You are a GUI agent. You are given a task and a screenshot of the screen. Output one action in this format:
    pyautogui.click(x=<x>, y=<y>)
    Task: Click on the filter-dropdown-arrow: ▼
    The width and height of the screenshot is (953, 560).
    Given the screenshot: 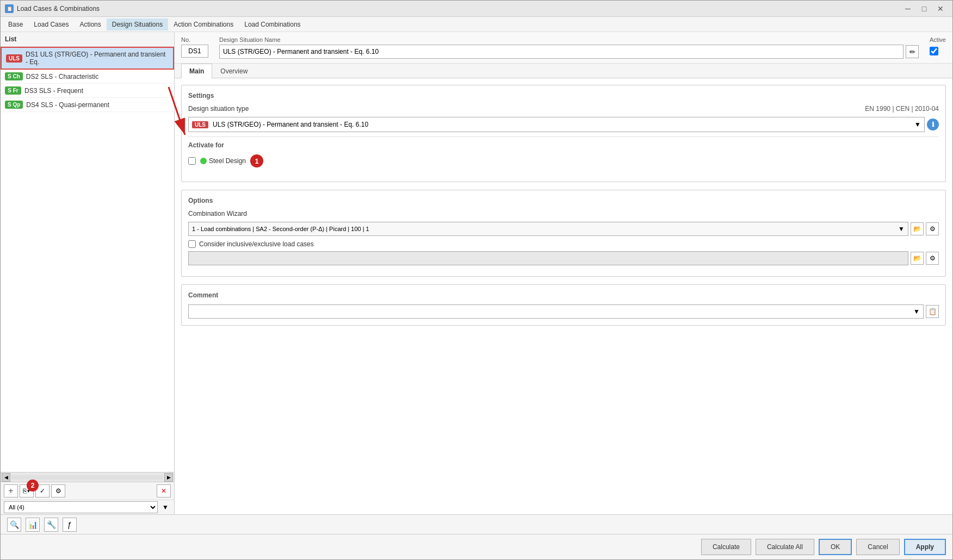 What is the action you would take?
    pyautogui.click(x=165, y=507)
    